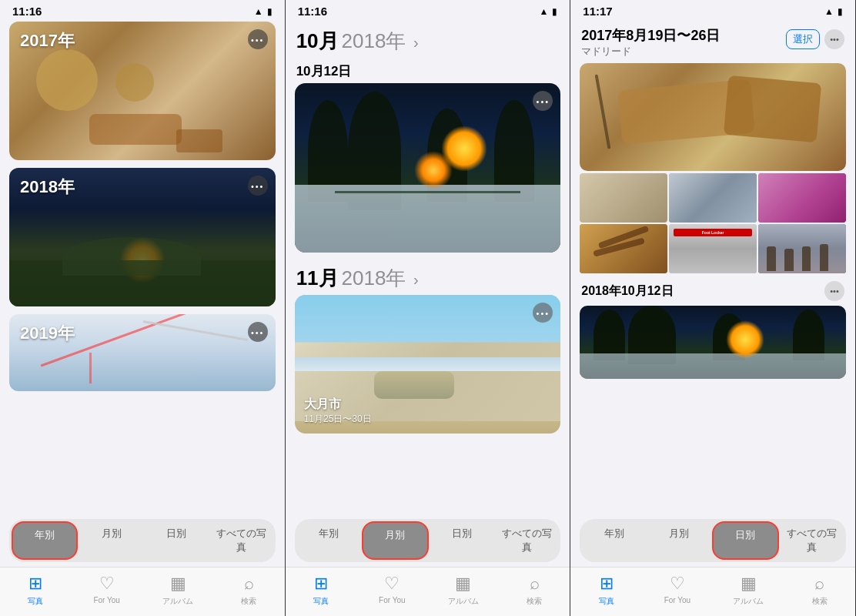  Describe the element at coordinates (395, 541) in the screenshot. I see `tab-month-2: 月別` at that location.